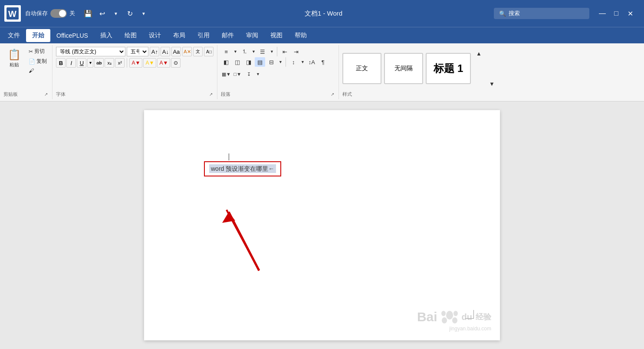 The height and width of the screenshot is (349, 644). I want to click on multilevel-list-button: ☰, so click(263, 52).